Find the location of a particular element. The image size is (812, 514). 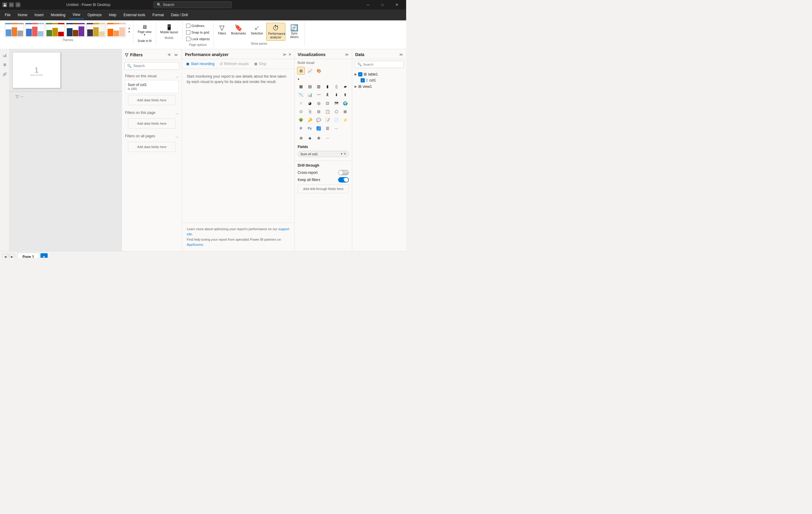

page-view-button: 🖥 Page view ▼ is located at coordinates (145, 30).